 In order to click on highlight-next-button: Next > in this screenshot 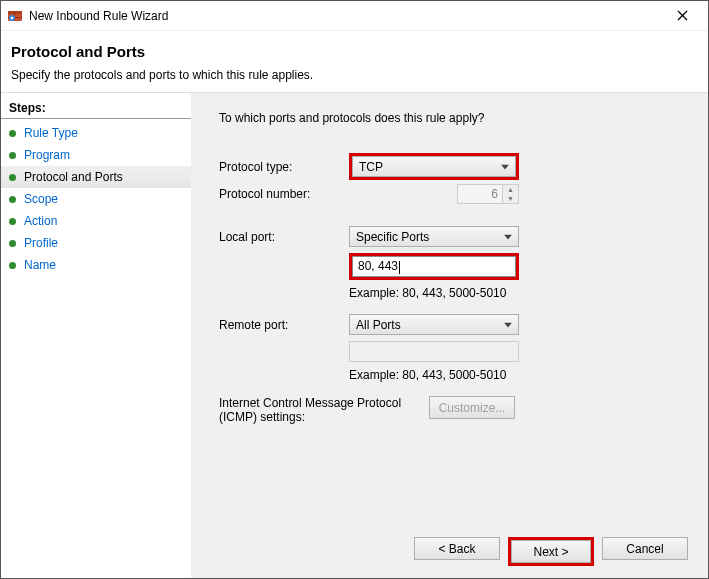, I will do `click(551, 552)`.